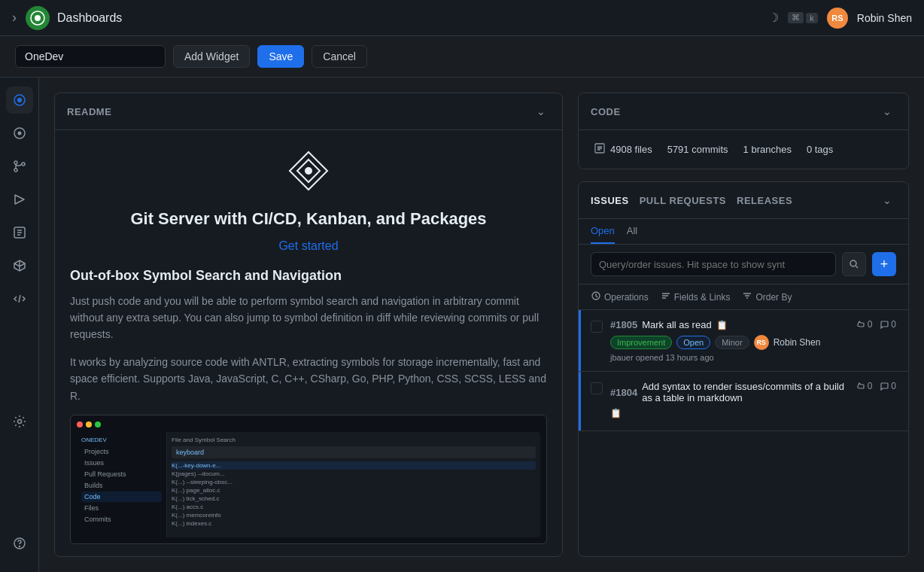  What do you see at coordinates (462, 57) in the screenshot?
I see `toolbar: Add Widget Save Cancel` at bounding box center [462, 57].